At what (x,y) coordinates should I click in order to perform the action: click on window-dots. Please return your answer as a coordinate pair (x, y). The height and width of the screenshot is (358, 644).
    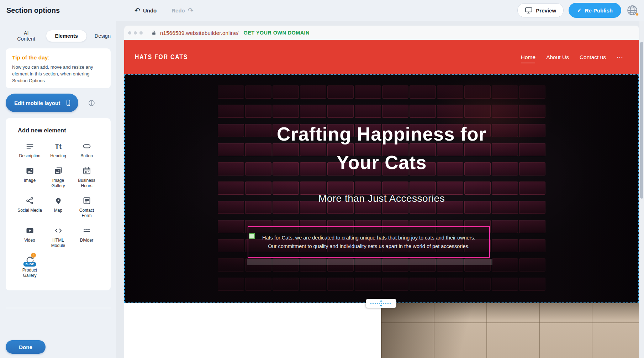
    Looking at the image, I should click on (135, 33).